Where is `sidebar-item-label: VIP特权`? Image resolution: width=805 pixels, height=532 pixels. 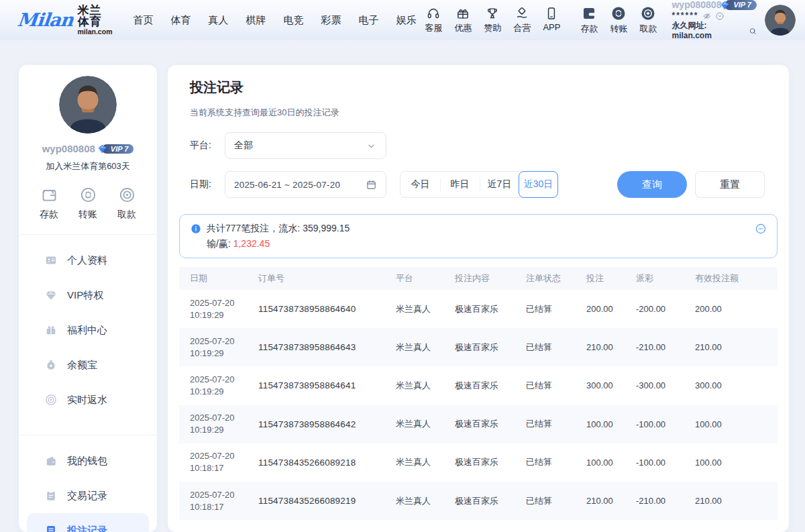 sidebar-item-label: VIP特权 is located at coordinates (85, 295).